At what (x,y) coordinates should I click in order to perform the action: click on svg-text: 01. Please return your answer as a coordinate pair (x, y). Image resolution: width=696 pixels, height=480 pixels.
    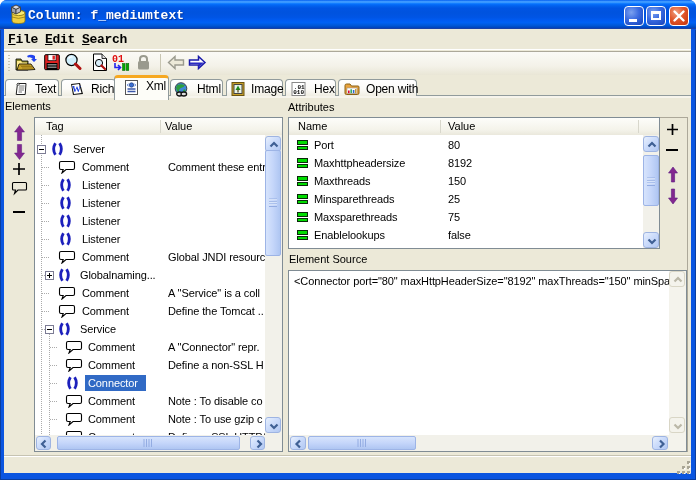
    Looking at the image, I should click on (118, 60).